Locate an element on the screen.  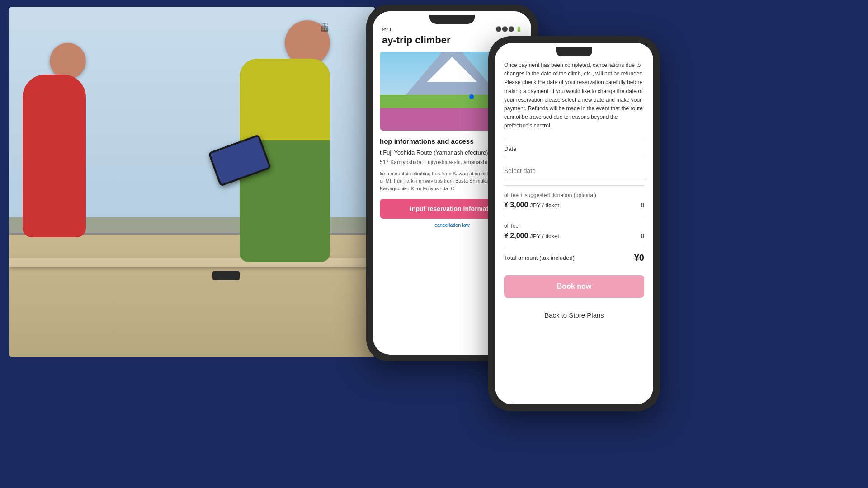
phone2-toll-optional-price: ¥ 3,000 JPY / ticket is located at coordinates (532, 205).